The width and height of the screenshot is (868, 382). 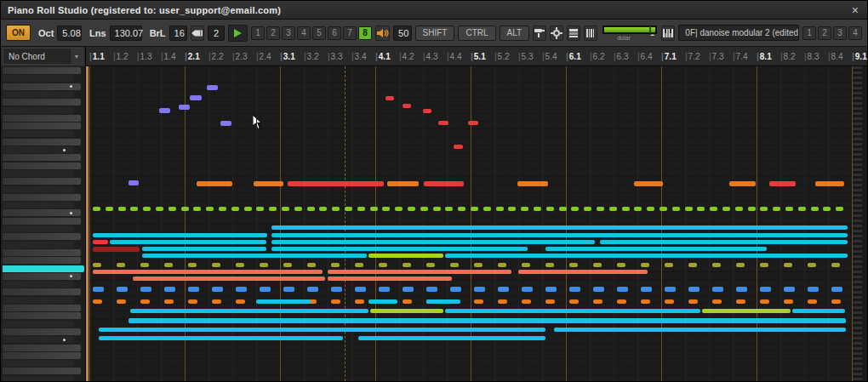 I want to click on paint-roller-icon, so click(x=540, y=33).